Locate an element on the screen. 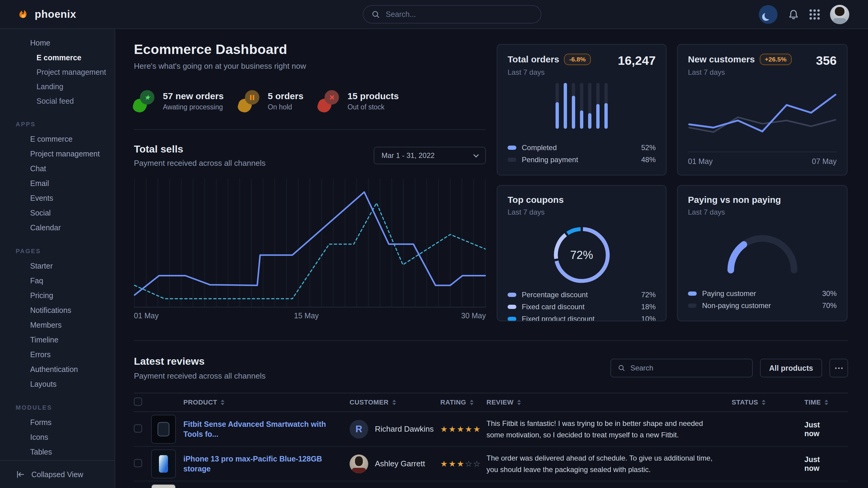 This screenshot has width=868, height=488. sidebar-item: Chat is located at coordinates (57, 169).